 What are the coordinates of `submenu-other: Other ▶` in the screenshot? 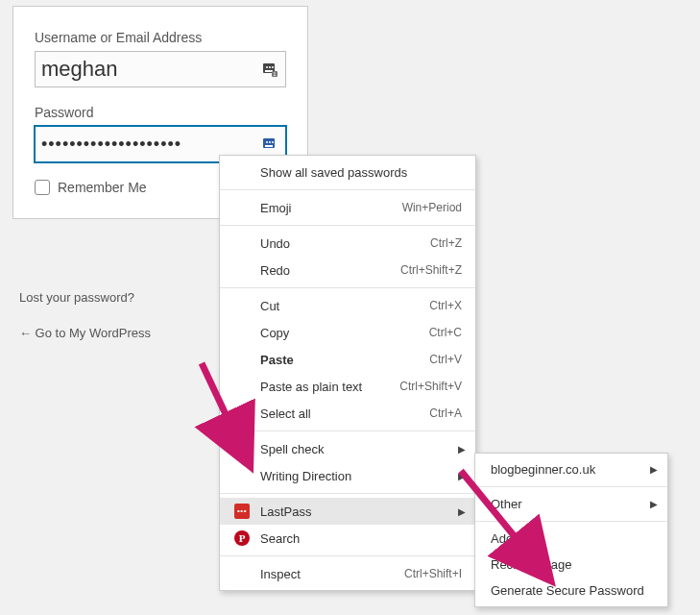 It's located at (571, 504).